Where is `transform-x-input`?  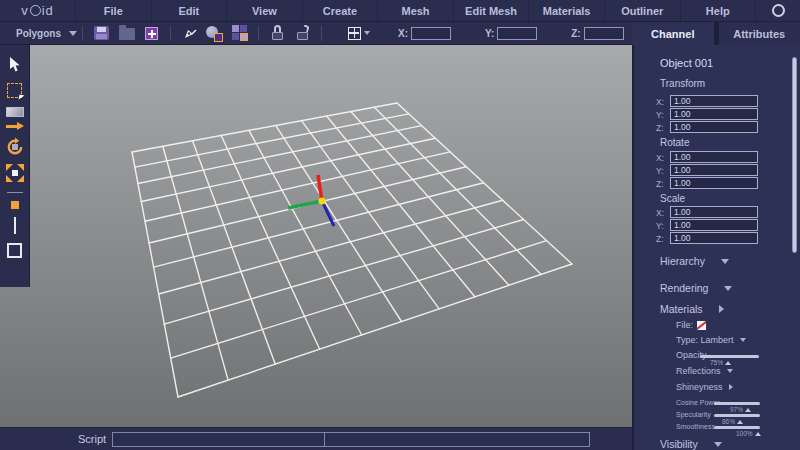
transform-x-input is located at coordinates (714, 101).